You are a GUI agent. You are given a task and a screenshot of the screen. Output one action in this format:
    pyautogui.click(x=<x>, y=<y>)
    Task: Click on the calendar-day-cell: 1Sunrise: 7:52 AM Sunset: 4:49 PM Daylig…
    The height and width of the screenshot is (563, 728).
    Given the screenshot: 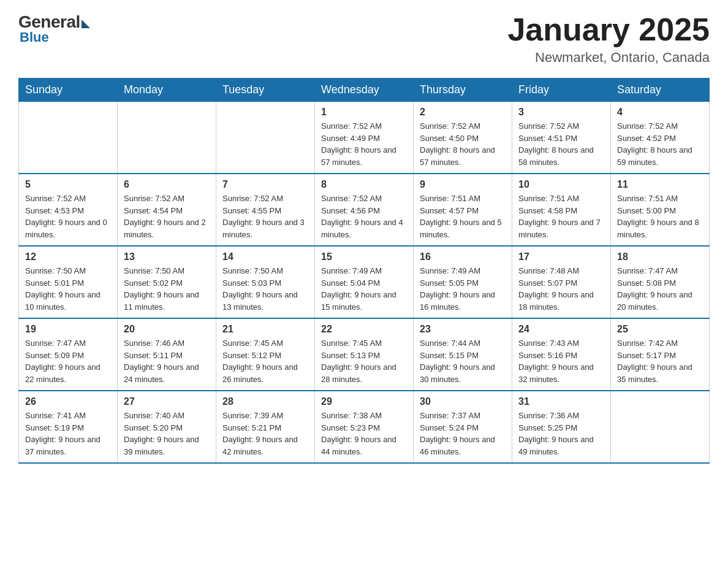 What is the action you would take?
    pyautogui.click(x=364, y=138)
    